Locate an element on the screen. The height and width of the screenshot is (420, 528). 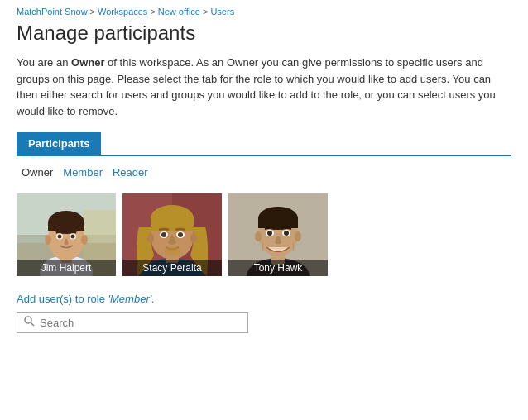
breadcrumb-sep-2: > is located at coordinates (152, 12).